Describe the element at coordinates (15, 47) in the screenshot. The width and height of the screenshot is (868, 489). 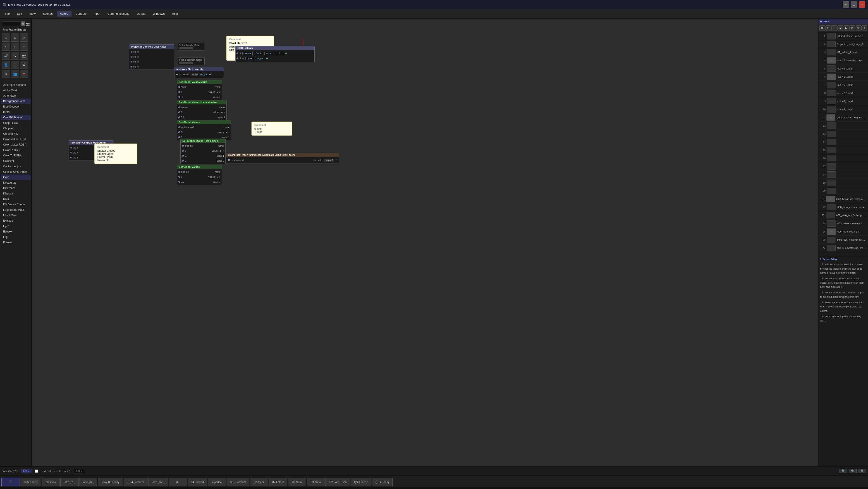
I see `icon-fg: fg!` at that location.